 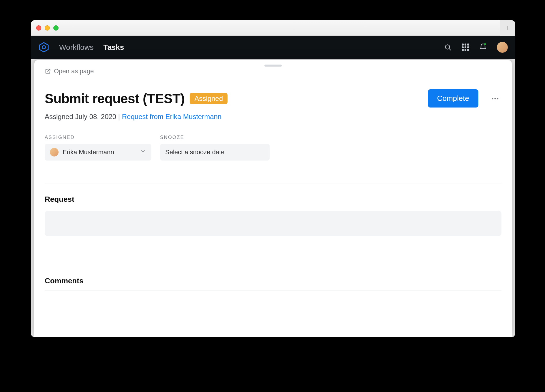 What do you see at coordinates (508, 28) in the screenshot?
I see `new-tab-button` at bounding box center [508, 28].